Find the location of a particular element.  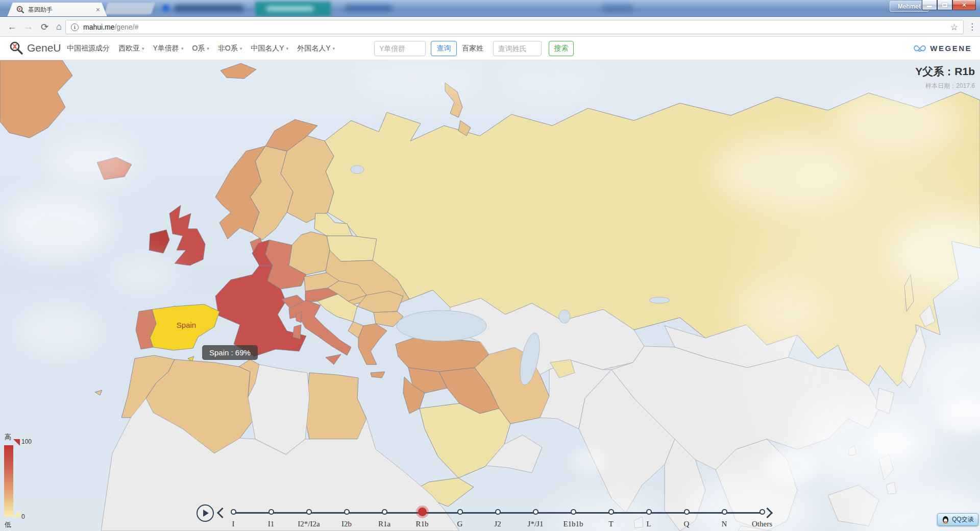

timeline-item: L is located at coordinates (649, 519).